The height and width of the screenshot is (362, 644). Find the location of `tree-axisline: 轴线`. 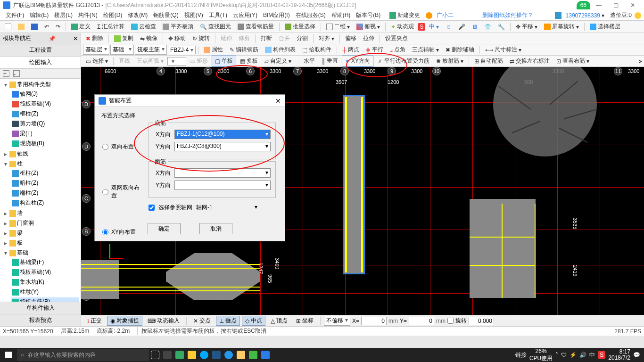

tree-axisline: 轴线 is located at coordinates (23, 154).